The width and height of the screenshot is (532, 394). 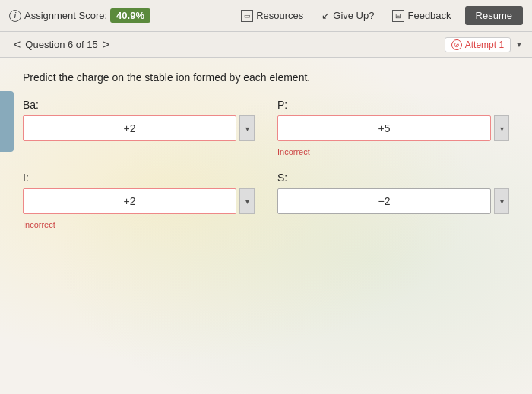 I want to click on element-label-p: P:, so click(x=394, y=105).